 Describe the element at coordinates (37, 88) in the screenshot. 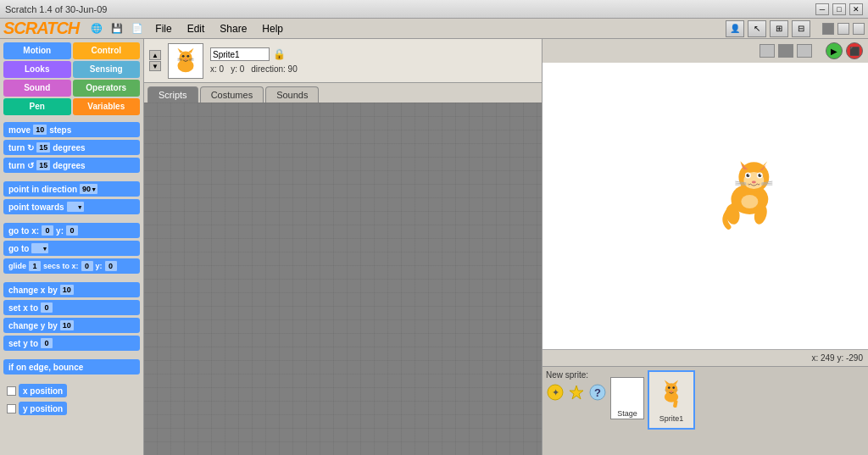

I see `category-sound: Sound` at that location.